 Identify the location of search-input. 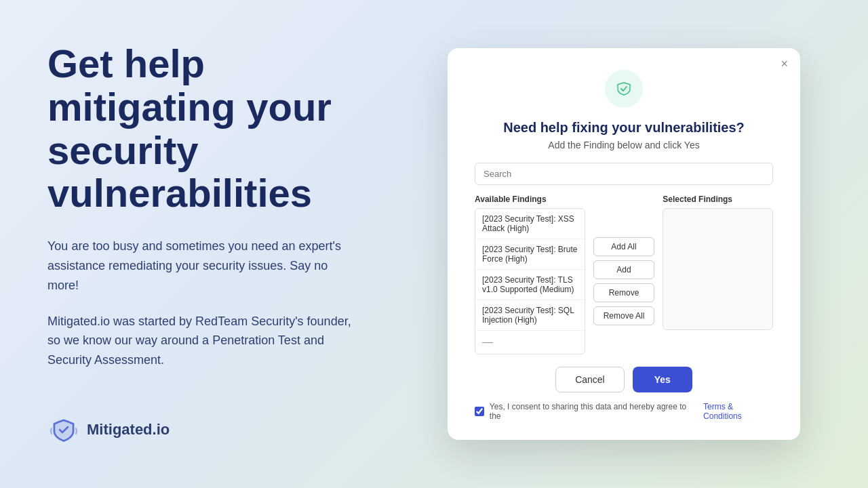
(624, 174).